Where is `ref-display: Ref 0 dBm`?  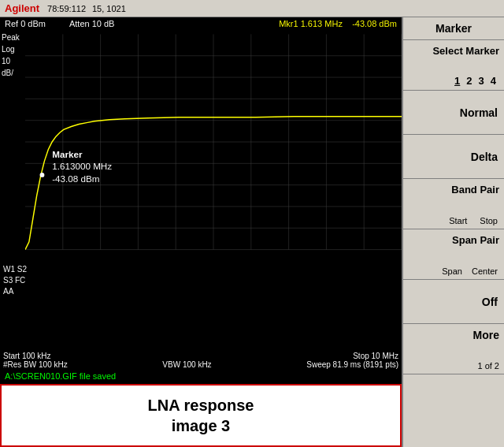 ref-display: Ref 0 dBm is located at coordinates (25, 24).